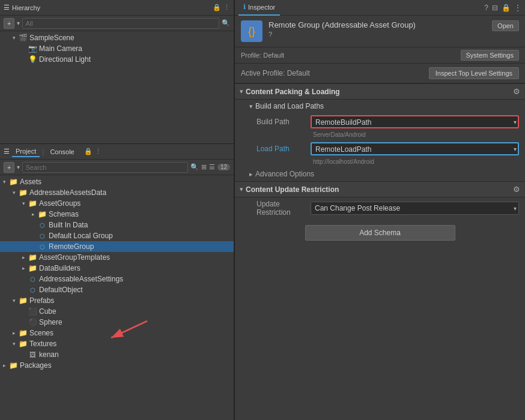 This screenshot has width=525, height=420. Describe the element at coordinates (414, 122) in the screenshot. I see `build-path-control: RemoteBuildPath ▾` at that location.